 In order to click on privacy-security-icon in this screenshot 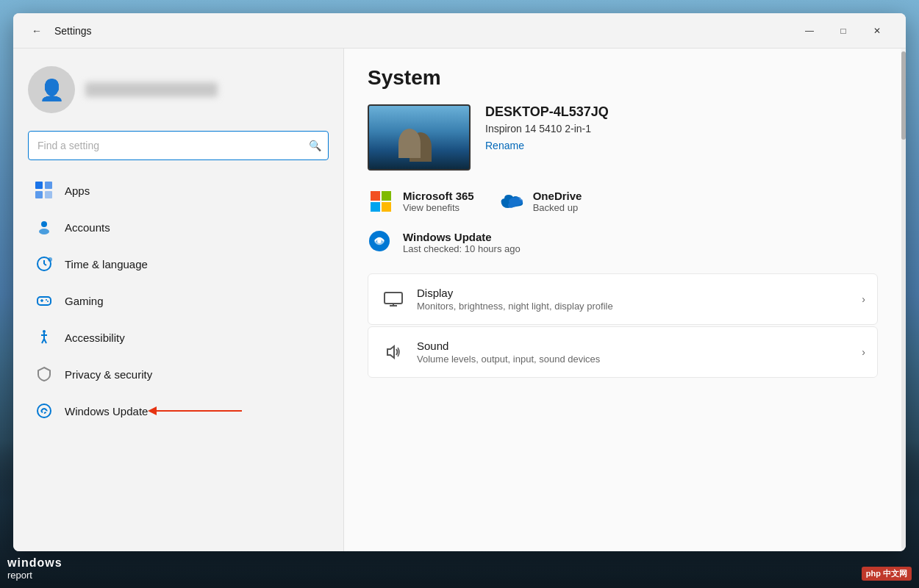, I will do `click(44, 374)`.